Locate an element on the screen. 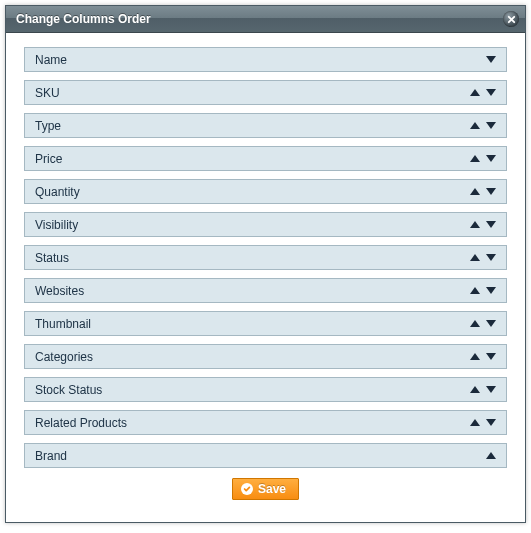  column-row: Brand is located at coordinates (266, 456).